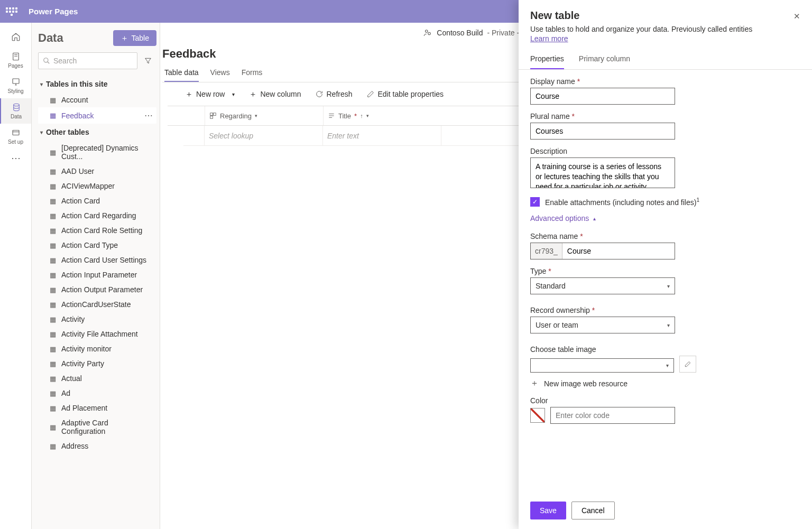  Describe the element at coordinates (97, 446) in the screenshot. I see `table-item: ▦Address` at that location.